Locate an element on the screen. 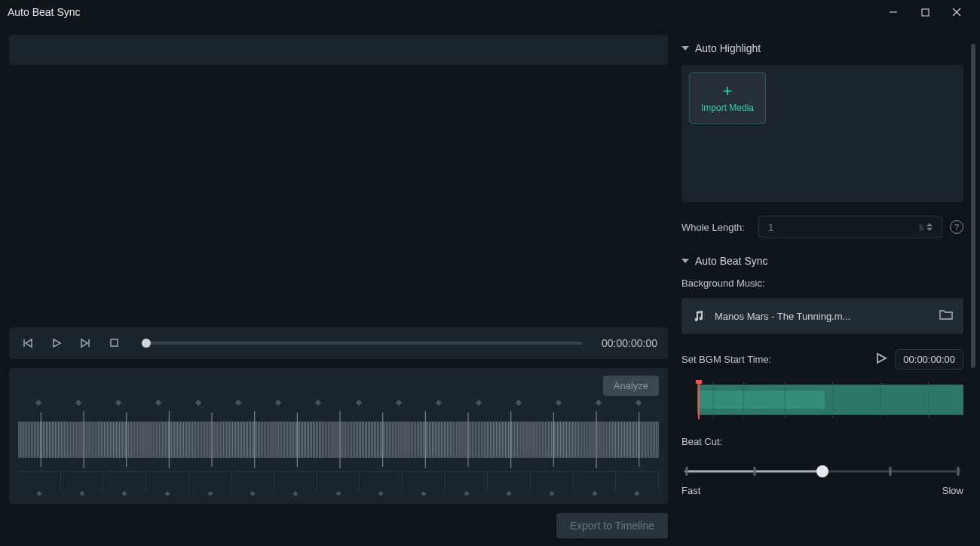  spin-up-icon is located at coordinates (929, 225).